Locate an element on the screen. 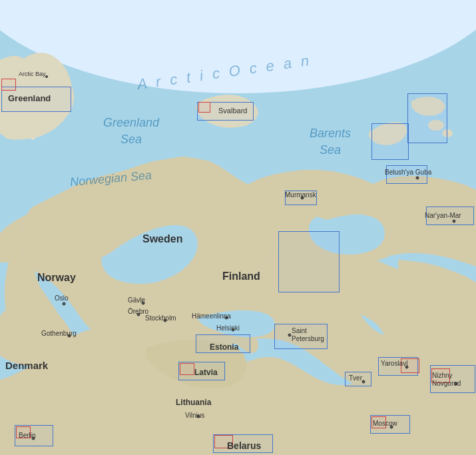  tver-dot is located at coordinates (363, 382).